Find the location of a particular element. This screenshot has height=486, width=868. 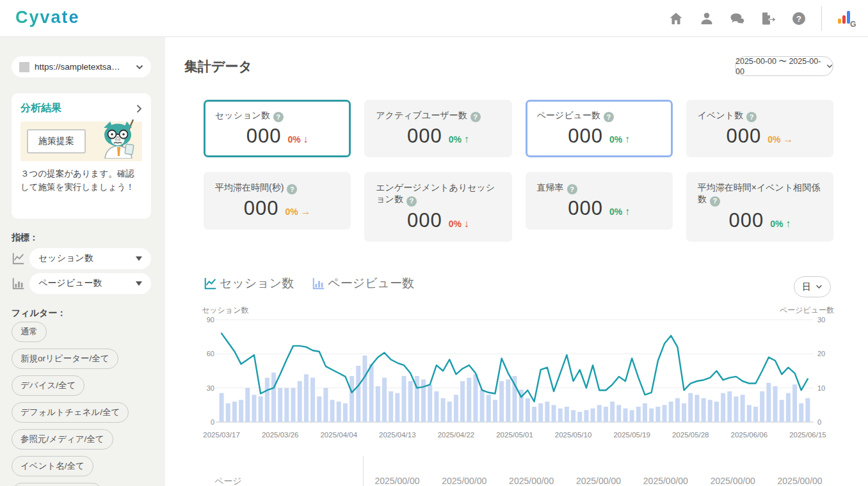

analysis-result-header: 分析結果 is located at coordinates (81, 109).